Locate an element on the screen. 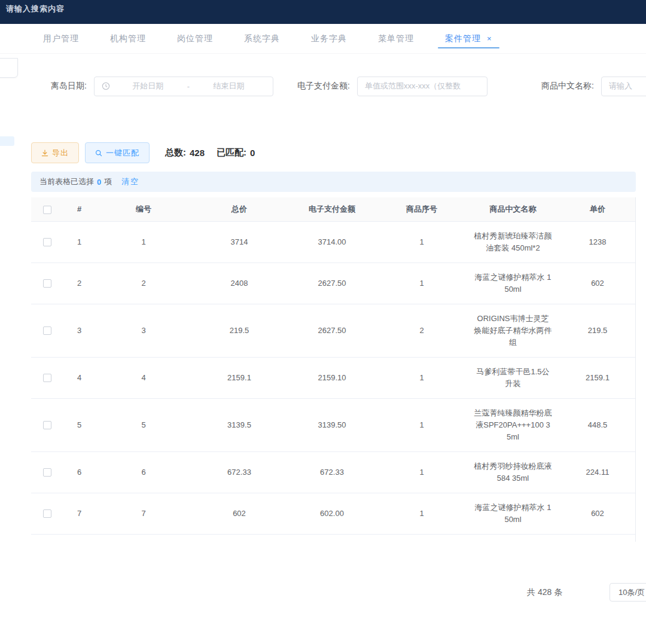  cell-index: 8 is located at coordinates (79, 538).